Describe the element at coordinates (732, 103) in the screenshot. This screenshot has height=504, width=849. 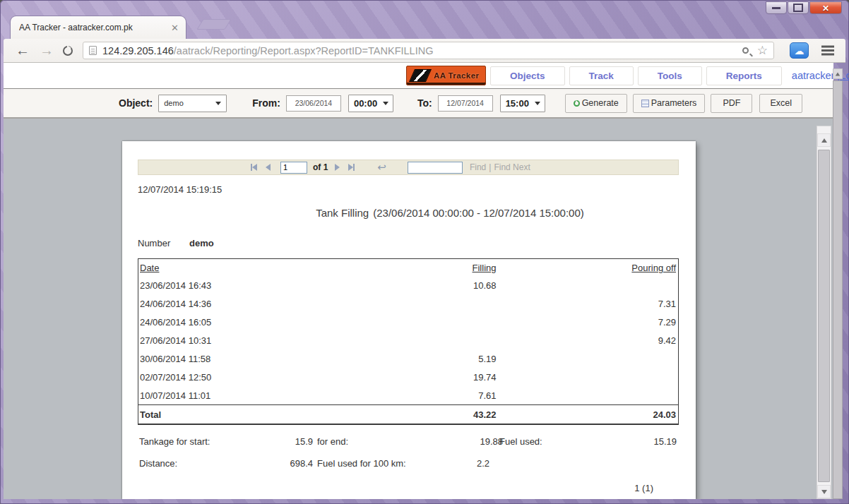
I see `pdf-button: PDF` at that location.